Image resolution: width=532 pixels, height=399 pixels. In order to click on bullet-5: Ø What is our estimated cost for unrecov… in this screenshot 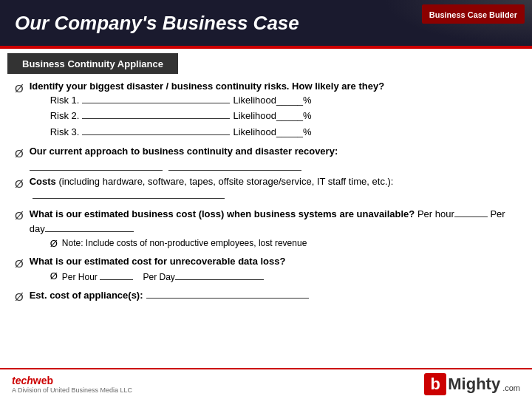, I will do `click(266, 269)`.